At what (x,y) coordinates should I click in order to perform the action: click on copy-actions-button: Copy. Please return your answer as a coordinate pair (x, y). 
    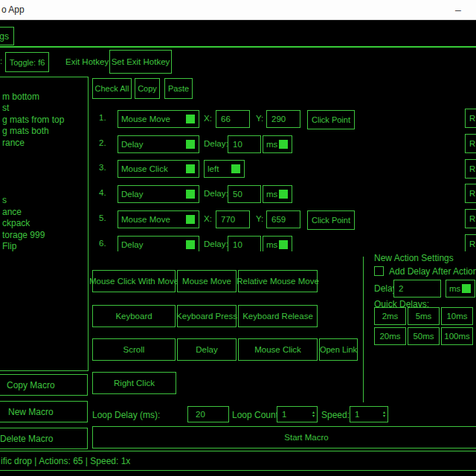
    Looking at the image, I should click on (147, 89).